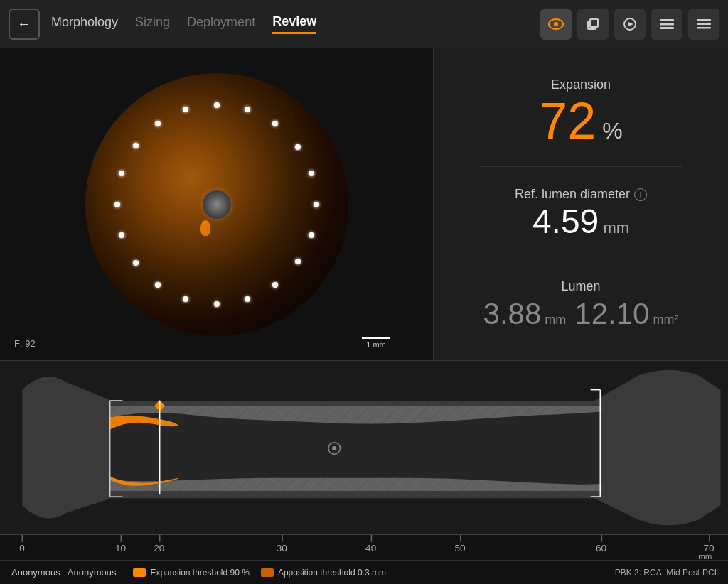 This screenshot has width=728, height=584. I want to click on catheter, so click(217, 205).